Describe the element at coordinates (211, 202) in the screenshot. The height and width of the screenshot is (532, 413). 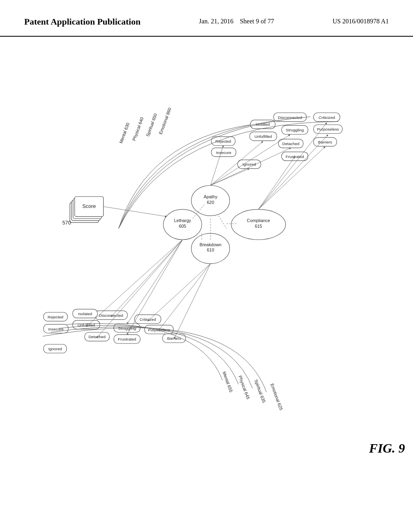
I see `svg-text: 620` at that location.